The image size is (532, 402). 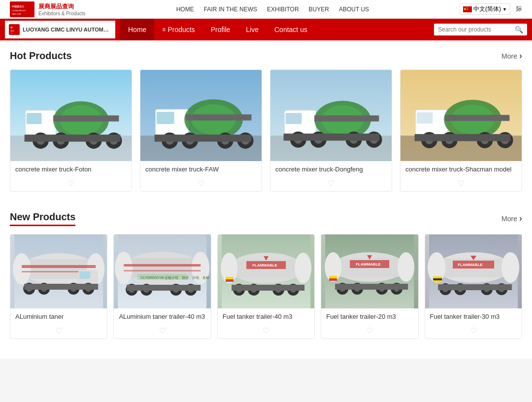 What do you see at coordinates (59, 317) in the screenshot?
I see `new-product-name-1: ALuminium taner` at bounding box center [59, 317].